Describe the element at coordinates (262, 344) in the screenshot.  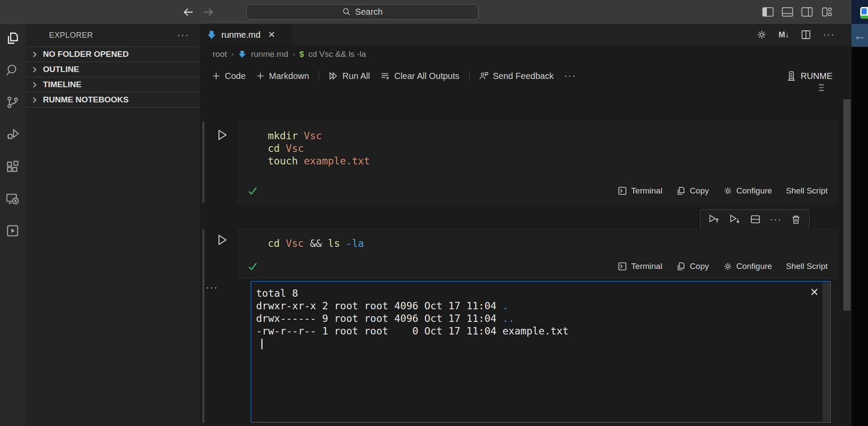
I see `text-cursor` at that location.